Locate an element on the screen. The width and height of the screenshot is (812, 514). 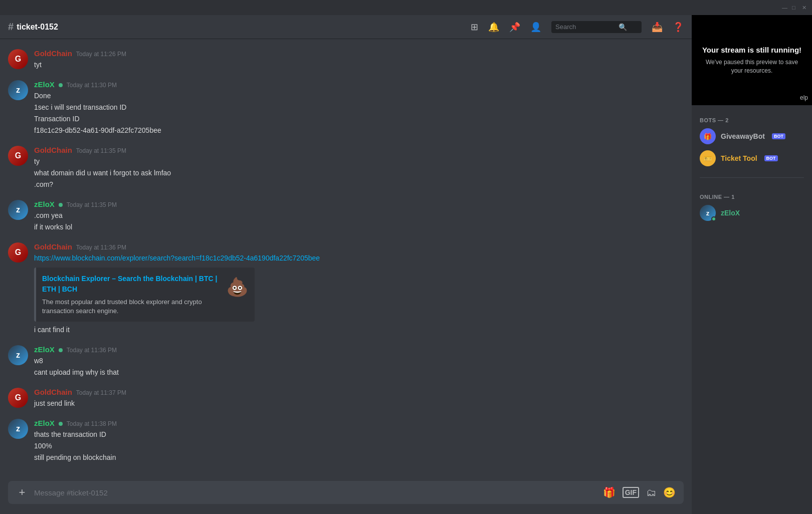
search-input is located at coordinates (585, 27).